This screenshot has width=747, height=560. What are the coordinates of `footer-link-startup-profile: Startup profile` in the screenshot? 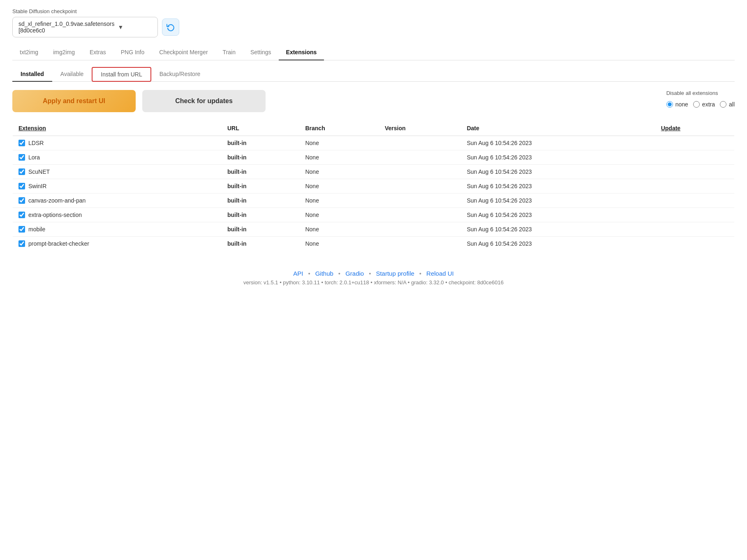 It's located at (395, 274).